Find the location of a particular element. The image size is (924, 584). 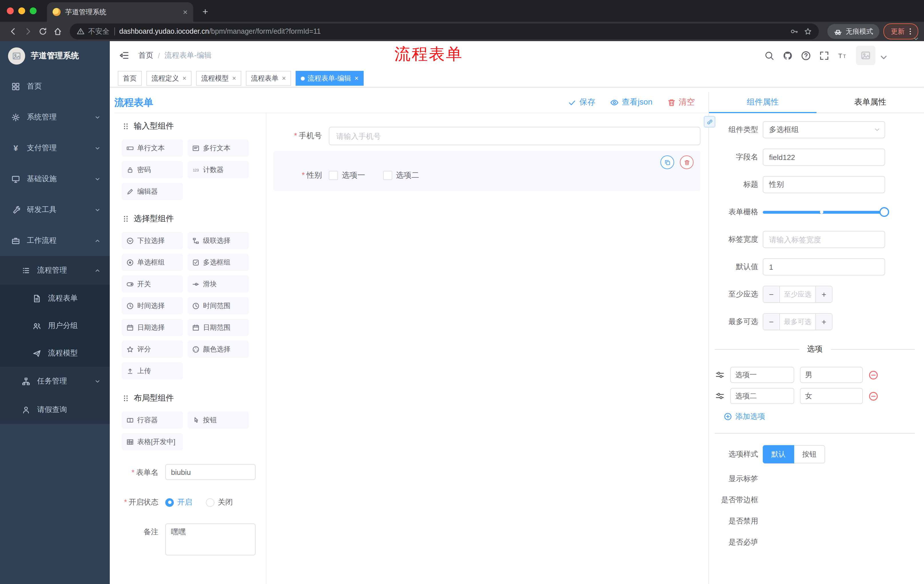

password-key-icon is located at coordinates (794, 31).